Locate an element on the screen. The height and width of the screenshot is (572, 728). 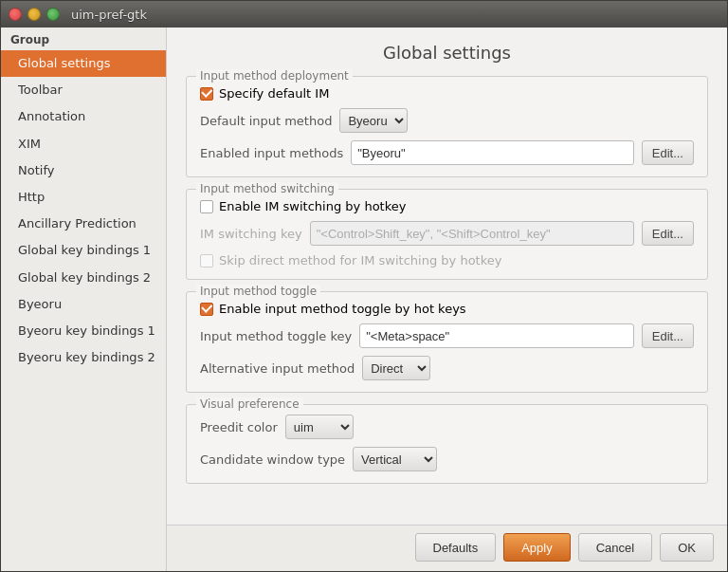
alternative-im-label: Alternative input method is located at coordinates (277, 368).